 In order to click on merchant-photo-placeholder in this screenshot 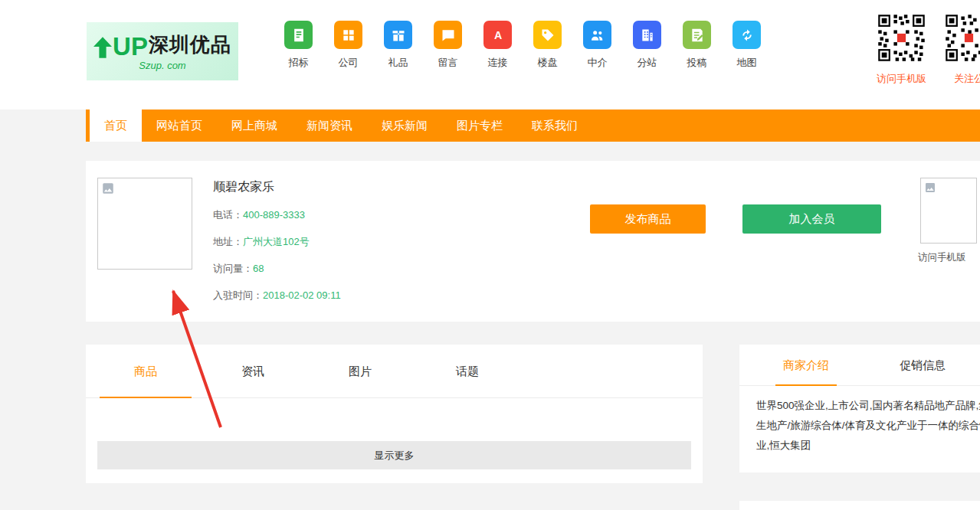, I will do `click(145, 224)`.